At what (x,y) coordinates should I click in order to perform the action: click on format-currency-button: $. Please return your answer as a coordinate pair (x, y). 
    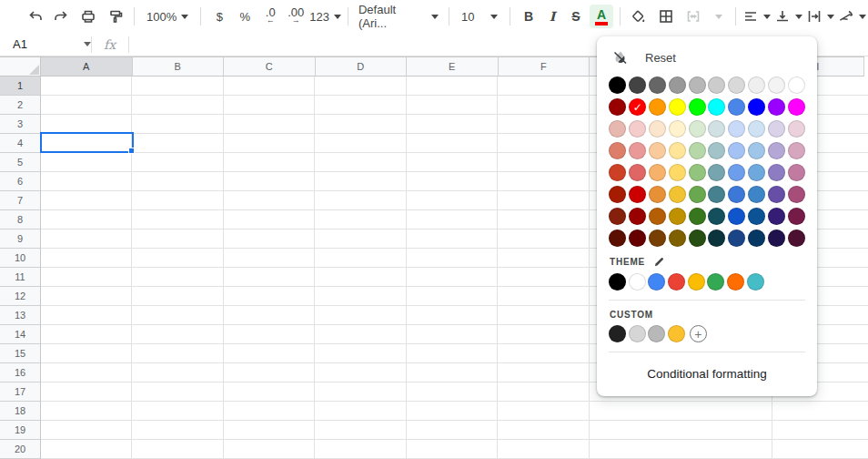
    Looking at the image, I should click on (219, 16).